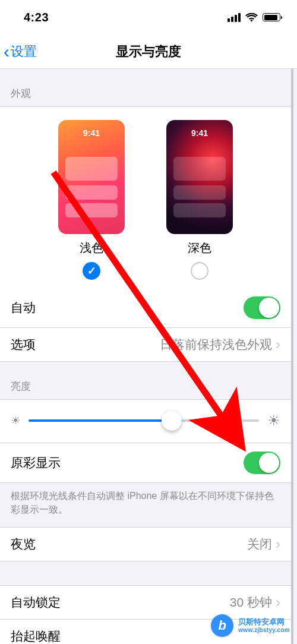 This screenshot has height=644, width=297. I want to click on section-header-appearance: 外观, so click(146, 88).